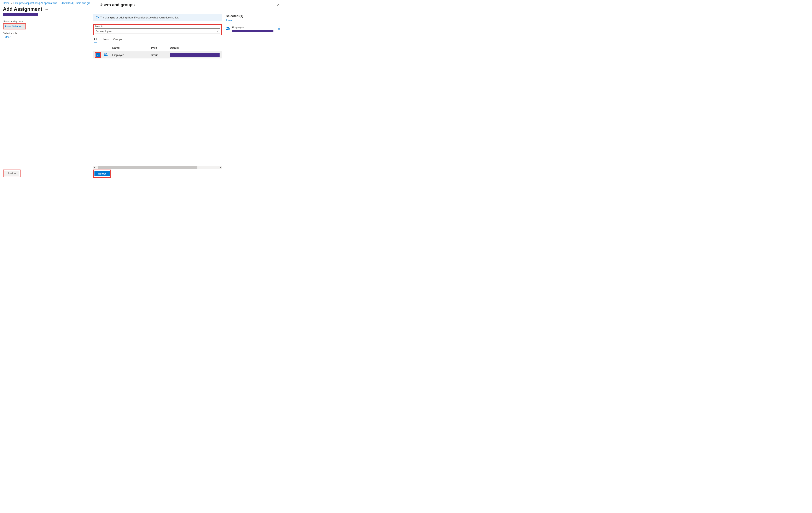 This screenshot has height=513, width=812. Describe the element at coordinates (254, 28) in the screenshot. I see `selected-item-name: Employee` at that location.